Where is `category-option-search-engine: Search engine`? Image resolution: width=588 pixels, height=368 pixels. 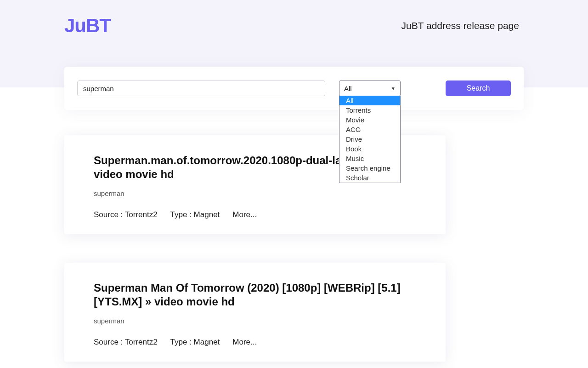
category-option-search-engine: Search engine is located at coordinates (370, 168).